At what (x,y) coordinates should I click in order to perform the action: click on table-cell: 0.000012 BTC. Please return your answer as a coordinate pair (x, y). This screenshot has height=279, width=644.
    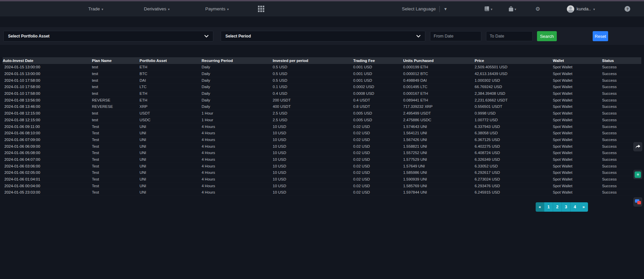
    Looking at the image, I should click on (439, 74).